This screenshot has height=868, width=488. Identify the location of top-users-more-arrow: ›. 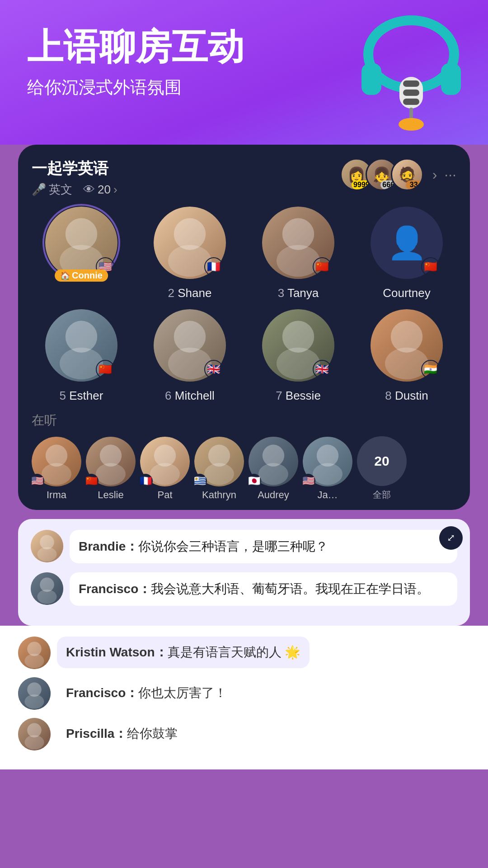
(435, 175).